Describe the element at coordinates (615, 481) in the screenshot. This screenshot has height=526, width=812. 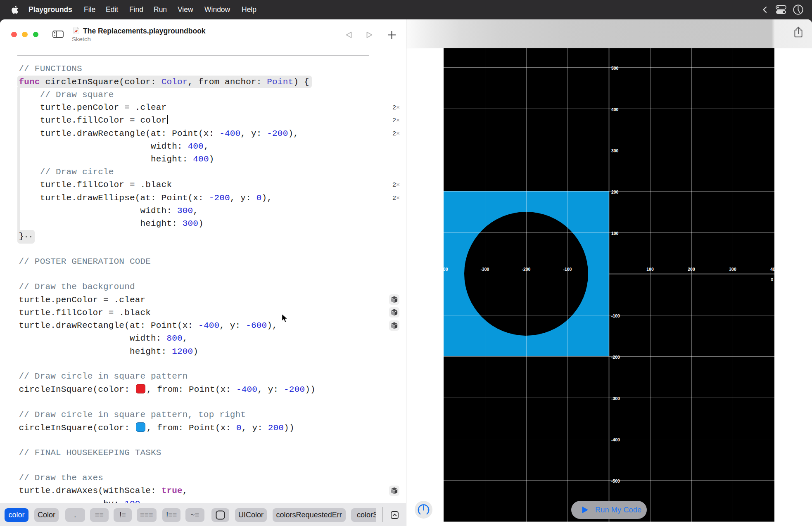
I see `svg-text: -500` at that location.